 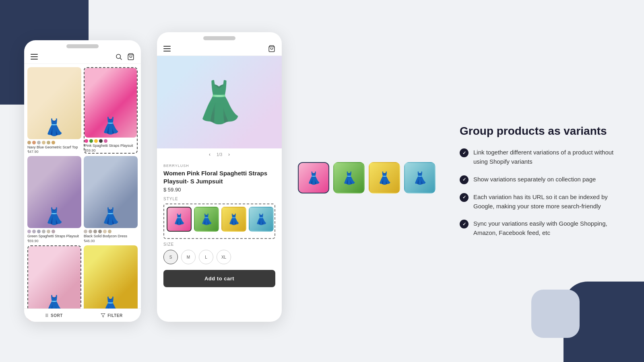 I want to click on feature-thumbs-row: 👗 👗 👗 👗, so click(x=367, y=178).